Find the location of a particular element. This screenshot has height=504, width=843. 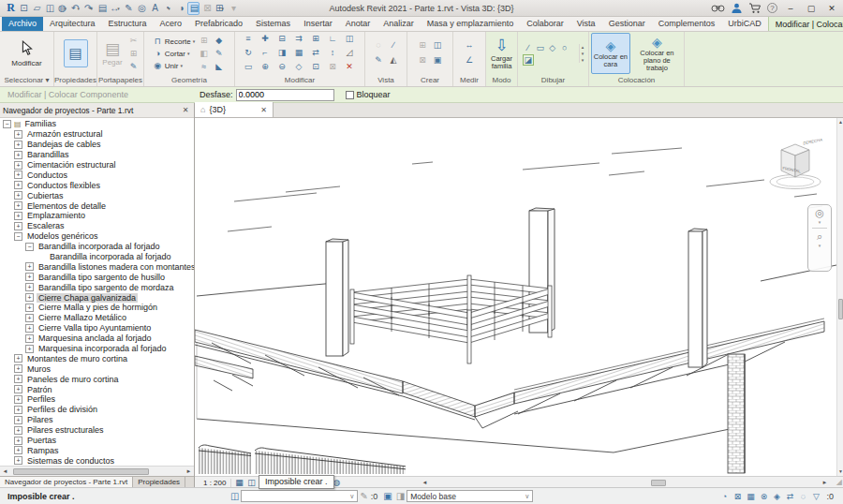

redo-icon: ↷▾ is located at coordinates (88, 8).